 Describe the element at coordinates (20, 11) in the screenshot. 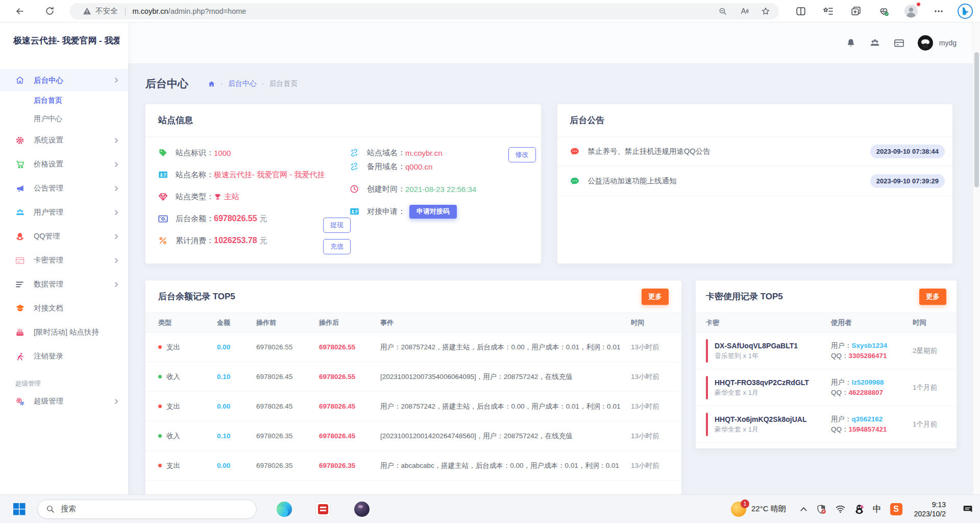

I see `browser-back-button` at that location.